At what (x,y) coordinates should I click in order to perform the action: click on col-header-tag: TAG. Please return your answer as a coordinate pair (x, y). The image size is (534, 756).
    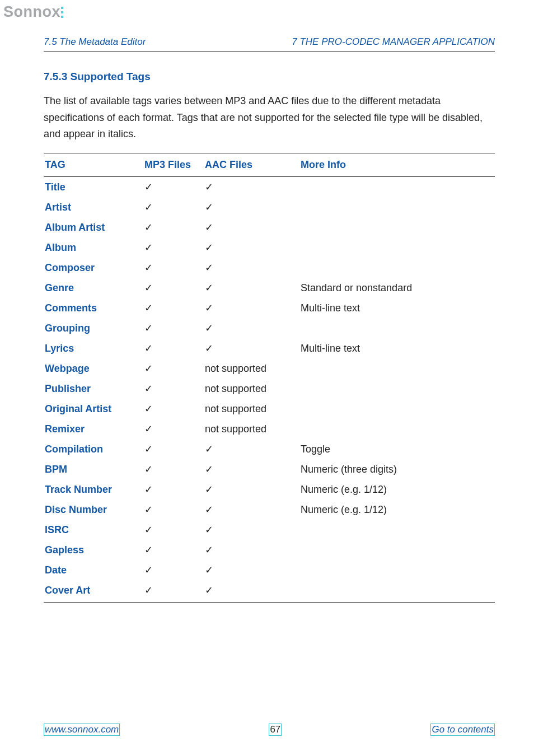
    Looking at the image, I should click on (93, 165).